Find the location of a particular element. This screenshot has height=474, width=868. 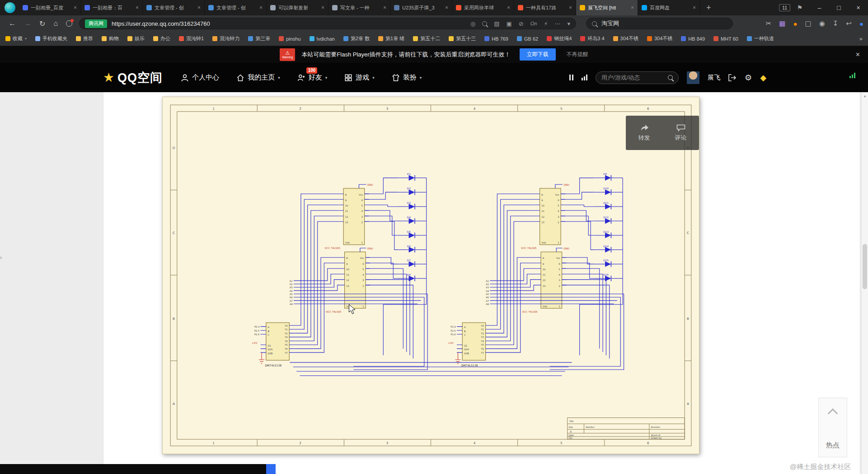

share-button: 转发 is located at coordinates (644, 133).